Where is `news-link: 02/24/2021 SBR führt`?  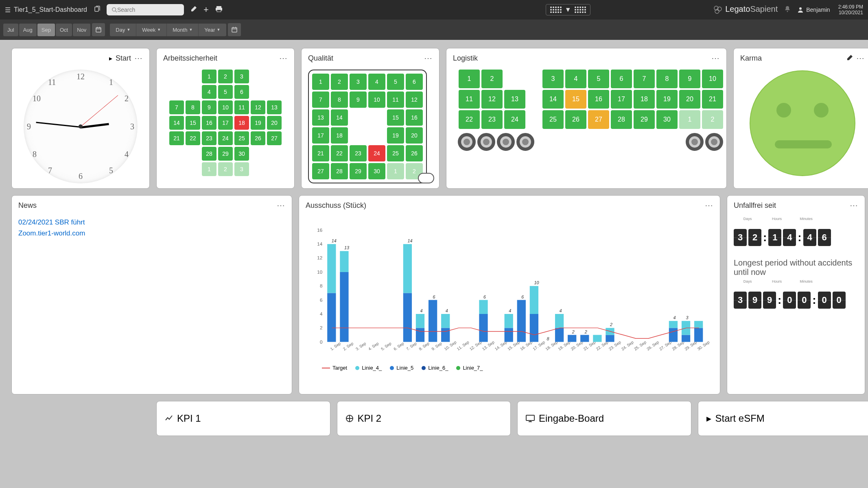 news-link: 02/24/2021 SBR führt is located at coordinates (152, 222).